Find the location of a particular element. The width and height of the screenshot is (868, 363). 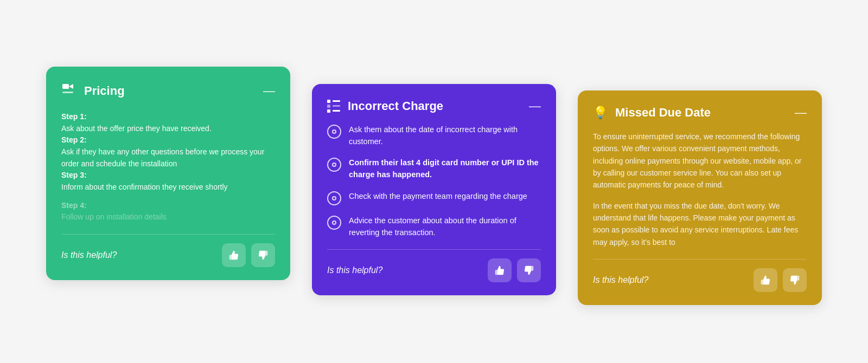

incorrect-charge-header-left: Incorrect Charge is located at coordinates (385, 106).